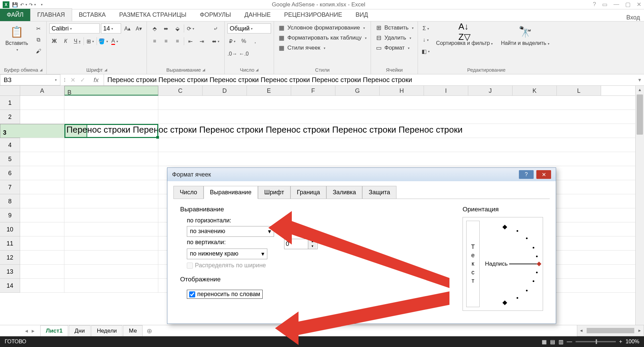 This screenshot has height=347, width=644. Describe the element at coordinates (302, 48) in the screenshot. I see `cell-styles-button: ▦Стили ячеек▾` at that location.